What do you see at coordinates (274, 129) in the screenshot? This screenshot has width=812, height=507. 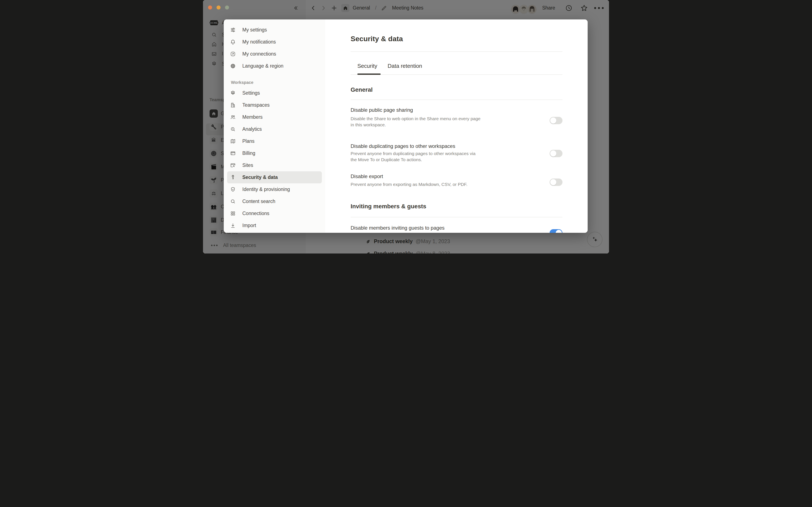 I see `settings-nav-analytics: Analytics` at bounding box center [274, 129].